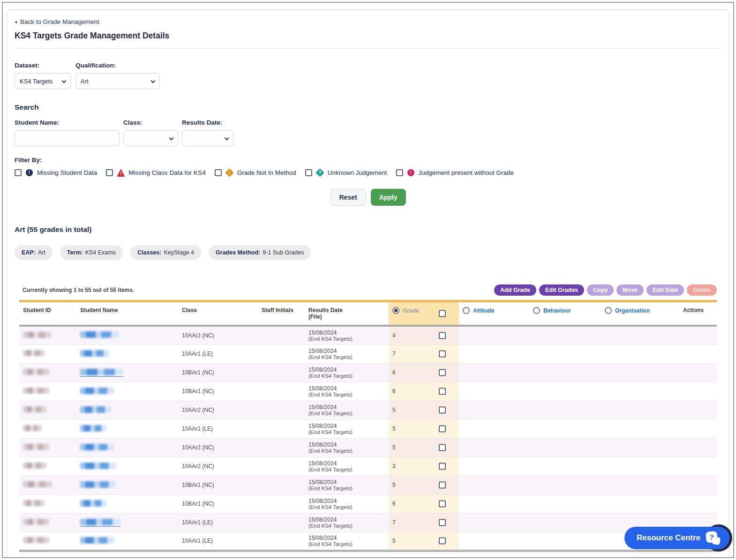 The height and width of the screenshot is (560, 736). I want to click on filter-checkbox-unknown-judgement, so click(308, 172).